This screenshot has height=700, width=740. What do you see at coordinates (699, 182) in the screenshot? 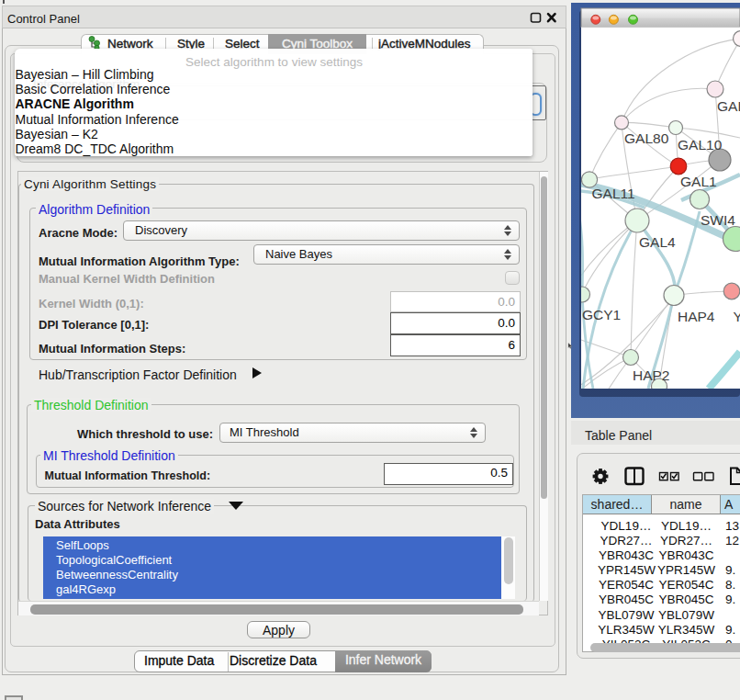
I see `svg-text: GAL1` at bounding box center [699, 182].